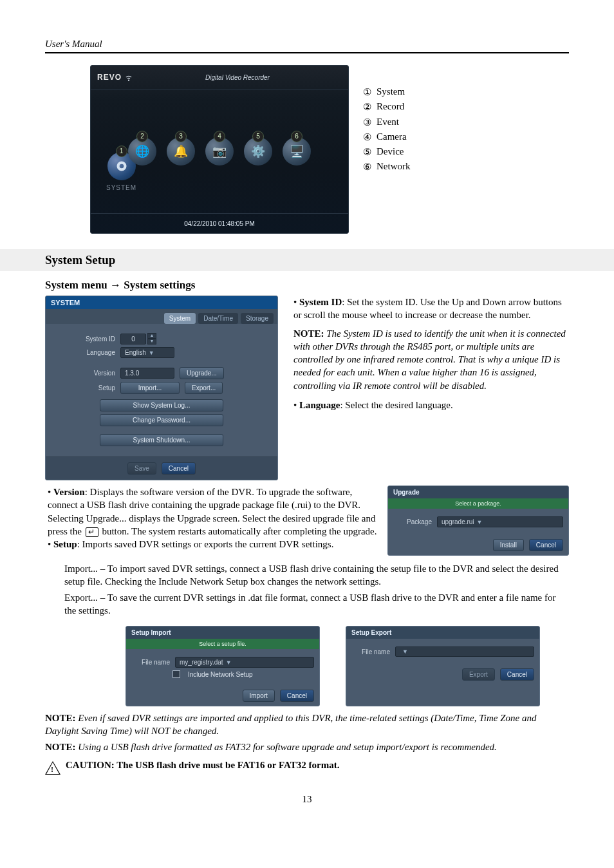 The height and width of the screenshot is (868, 614). I want to click on upgrade-cancel-button: Cancel, so click(546, 545).